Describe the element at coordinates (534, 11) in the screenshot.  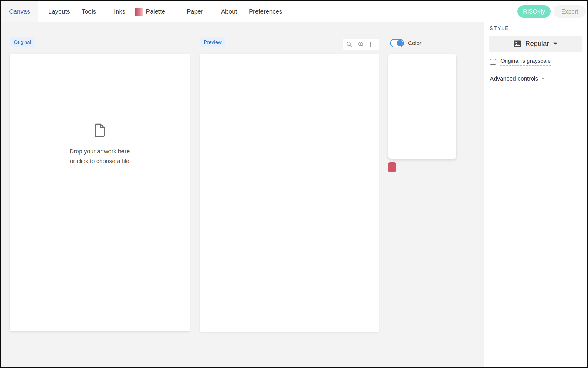
I see `risoify-button: RISO-ify` at that location.